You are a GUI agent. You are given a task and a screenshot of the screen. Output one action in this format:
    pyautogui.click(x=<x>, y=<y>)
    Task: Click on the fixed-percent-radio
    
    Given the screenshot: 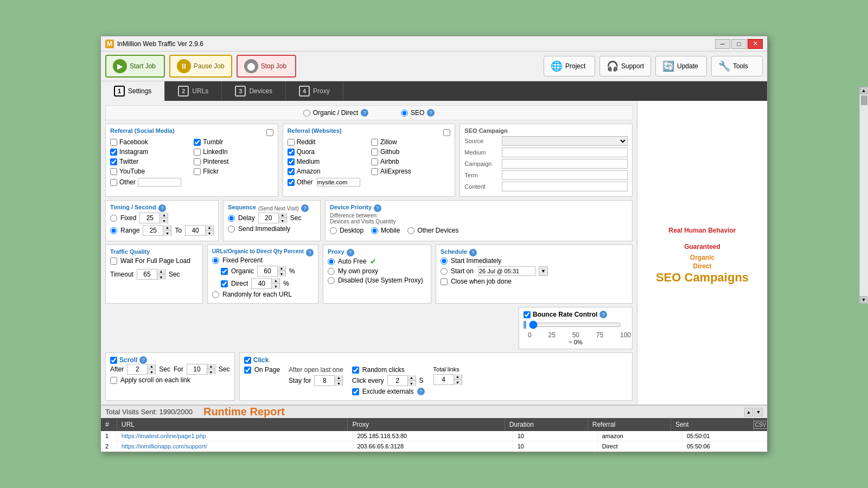 What is the action you would take?
    pyautogui.click(x=216, y=260)
    